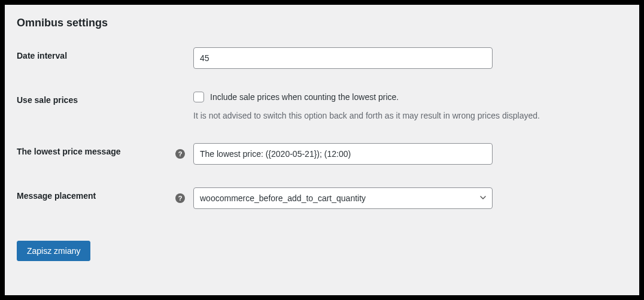  I want to click on row-message-placement: Message placement ? woocommerce_before_a…, so click(322, 198).